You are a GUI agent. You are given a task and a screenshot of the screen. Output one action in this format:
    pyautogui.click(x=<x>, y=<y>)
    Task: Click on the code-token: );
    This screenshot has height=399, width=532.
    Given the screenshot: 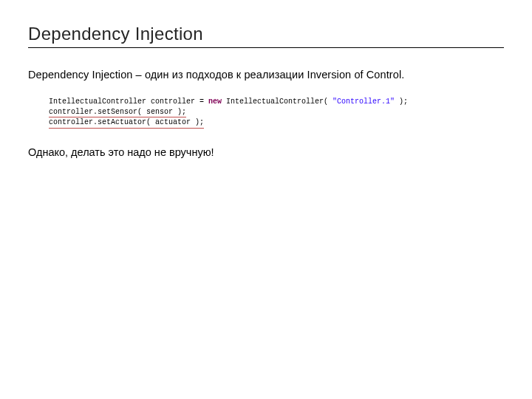 What is the action you would take?
    pyautogui.click(x=401, y=102)
    